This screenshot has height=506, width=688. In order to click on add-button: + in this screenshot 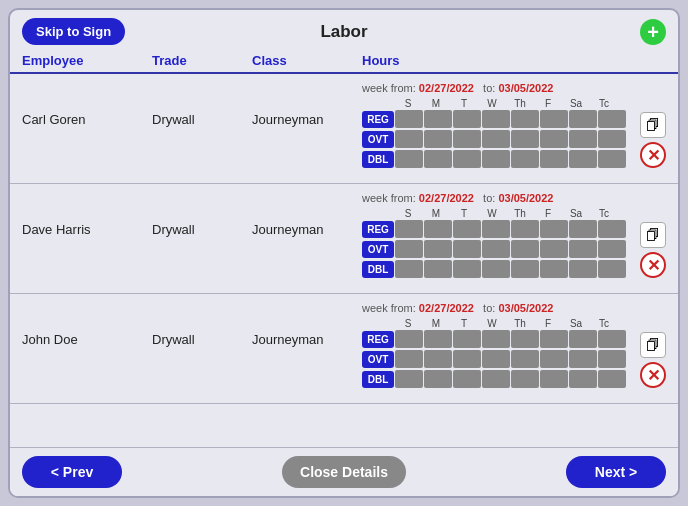, I will do `click(653, 32)`.